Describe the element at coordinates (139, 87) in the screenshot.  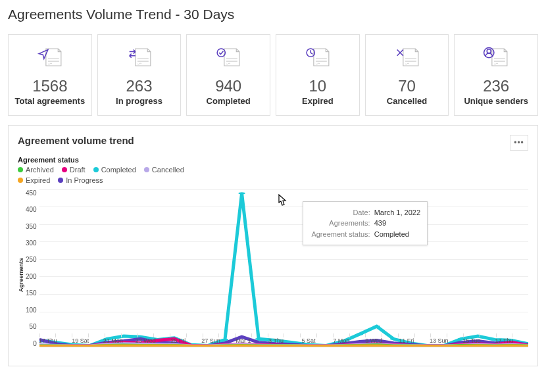
I see `kpi-value: 263` at that location.